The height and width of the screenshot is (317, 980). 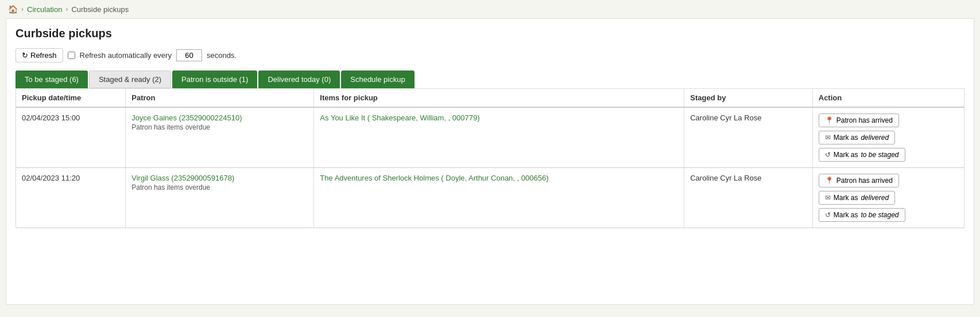 I want to click on col-header-pickup-datetime: Pickup date/time, so click(x=71, y=99).